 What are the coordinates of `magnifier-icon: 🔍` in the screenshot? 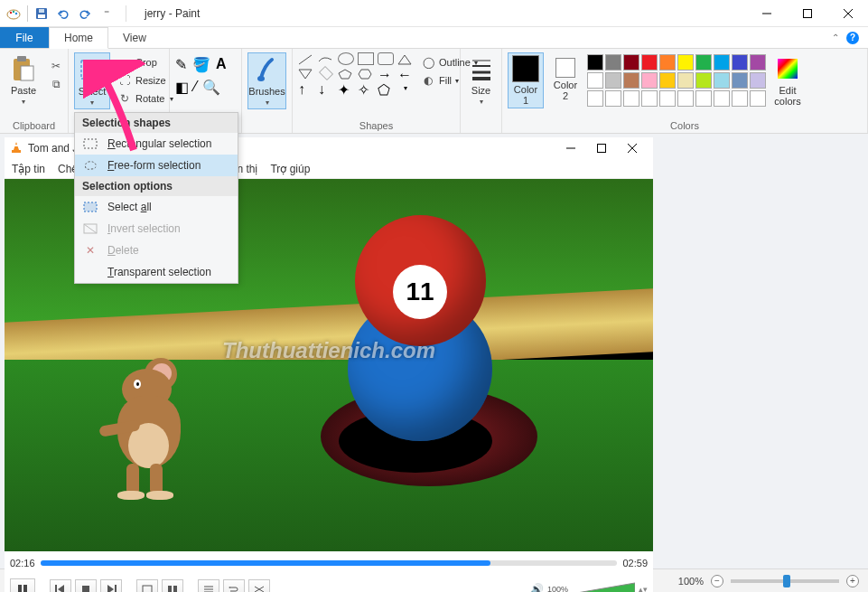 It's located at (211, 87).